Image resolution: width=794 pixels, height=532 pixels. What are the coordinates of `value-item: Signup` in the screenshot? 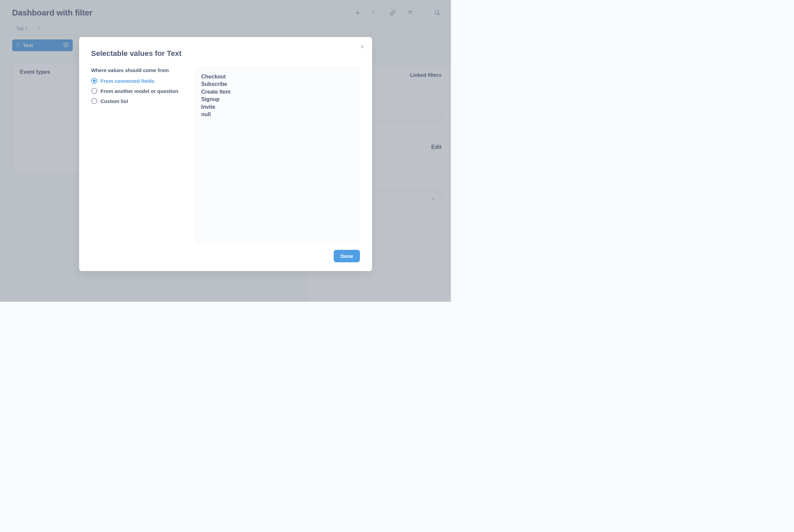 It's located at (278, 99).